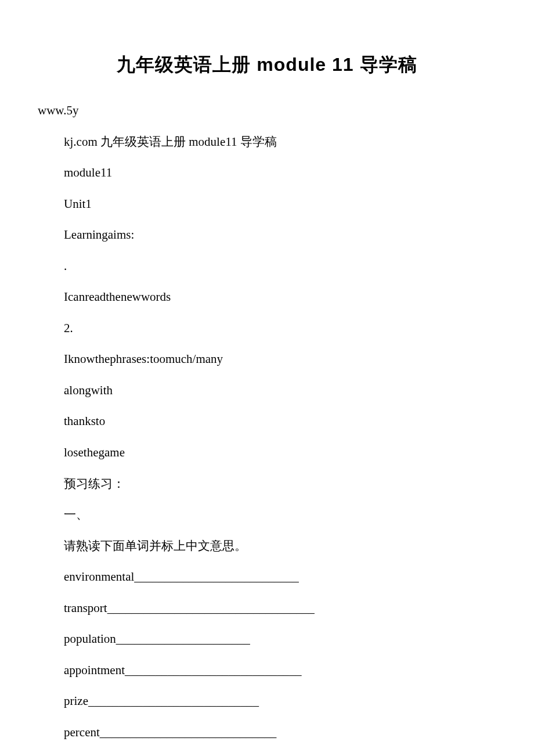 This screenshot has height=756, width=534. Describe the element at coordinates (267, 422) in the screenshot. I see `text-line: thanksto` at that location.